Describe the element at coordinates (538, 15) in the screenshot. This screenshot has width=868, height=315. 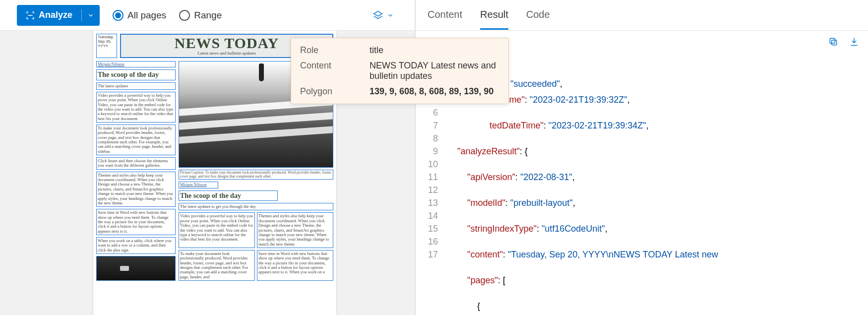
I see `tab-code: Code` at that location.